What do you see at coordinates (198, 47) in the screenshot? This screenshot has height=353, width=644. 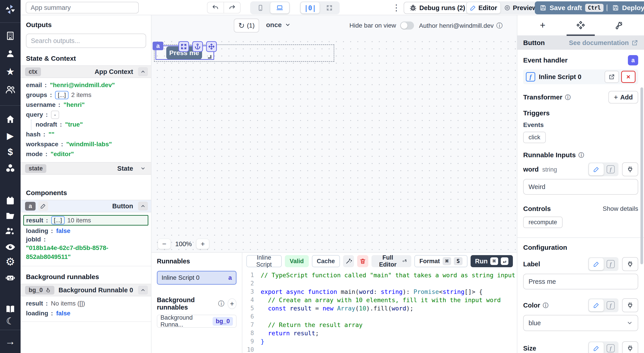 I see `anchor-handle` at bounding box center [198, 47].